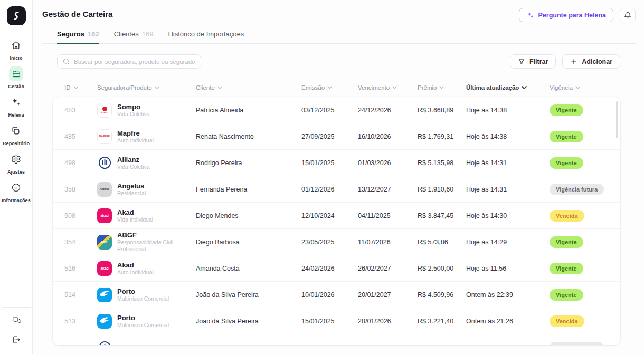 The height and width of the screenshot is (354, 644). Describe the element at coordinates (249, 189) in the screenshot. I see `client-name: Fernanda Pereira` at that location.